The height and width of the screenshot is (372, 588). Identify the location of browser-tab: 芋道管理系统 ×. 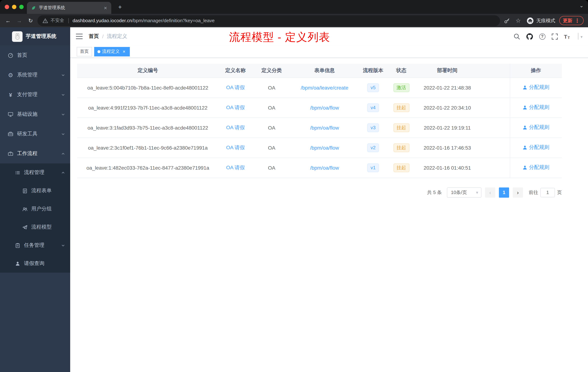
(69, 8).